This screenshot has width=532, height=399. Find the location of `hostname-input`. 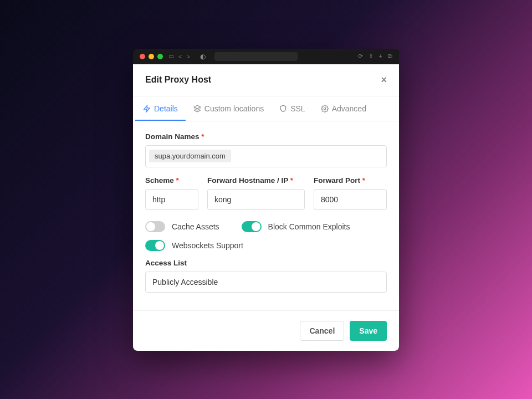

hostname-input is located at coordinates (256, 200).